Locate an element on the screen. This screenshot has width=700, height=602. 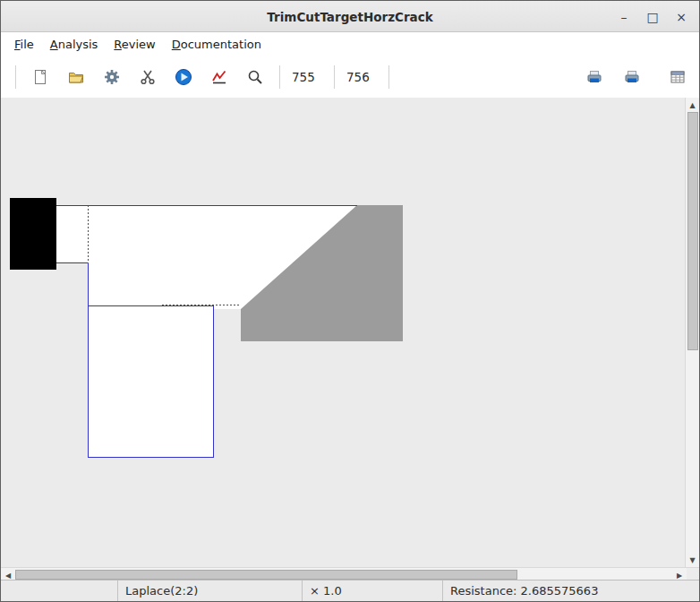
scroll-down-icon: ▼ is located at coordinates (693, 560).